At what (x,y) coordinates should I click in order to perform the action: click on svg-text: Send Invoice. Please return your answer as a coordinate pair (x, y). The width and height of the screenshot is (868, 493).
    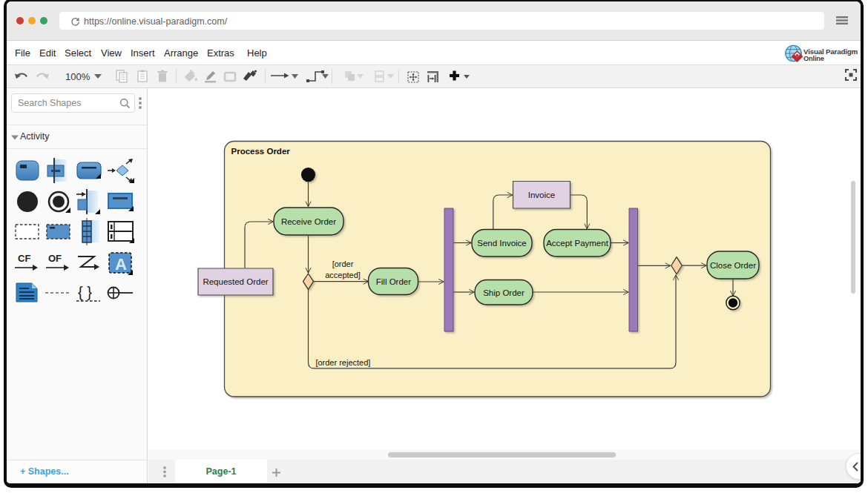
    Looking at the image, I should click on (502, 243).